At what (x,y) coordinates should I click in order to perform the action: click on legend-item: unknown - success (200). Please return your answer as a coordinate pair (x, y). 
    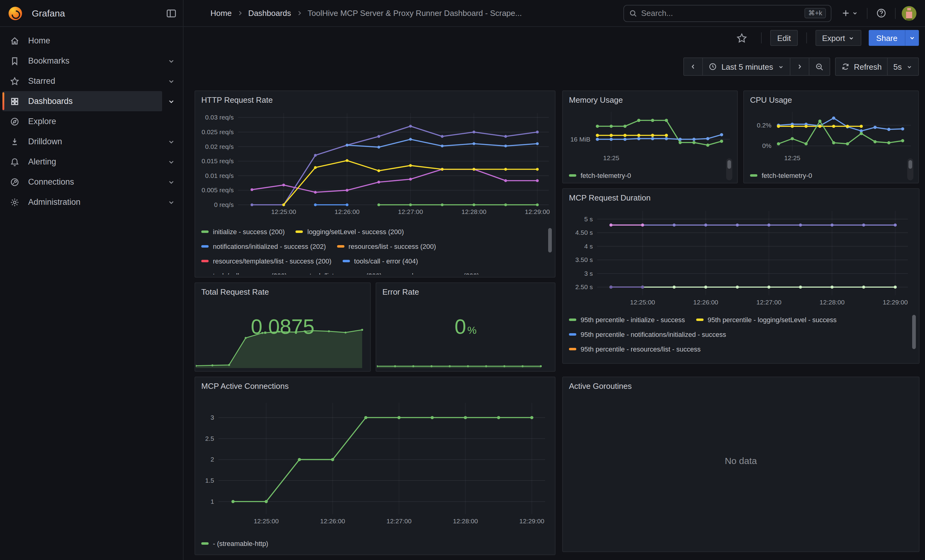
    Looking at the image, I should click on (436, 273).